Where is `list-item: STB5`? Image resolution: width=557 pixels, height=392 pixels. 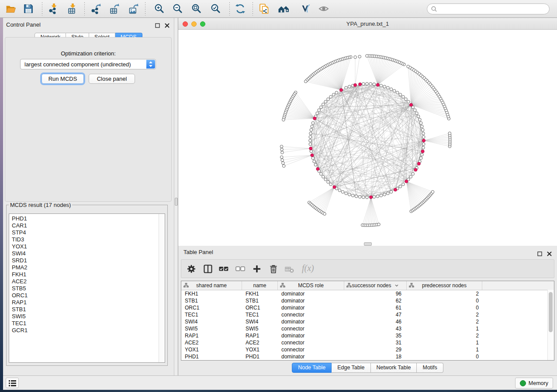
list-item: STB5 is located at coordinates (85, 289).